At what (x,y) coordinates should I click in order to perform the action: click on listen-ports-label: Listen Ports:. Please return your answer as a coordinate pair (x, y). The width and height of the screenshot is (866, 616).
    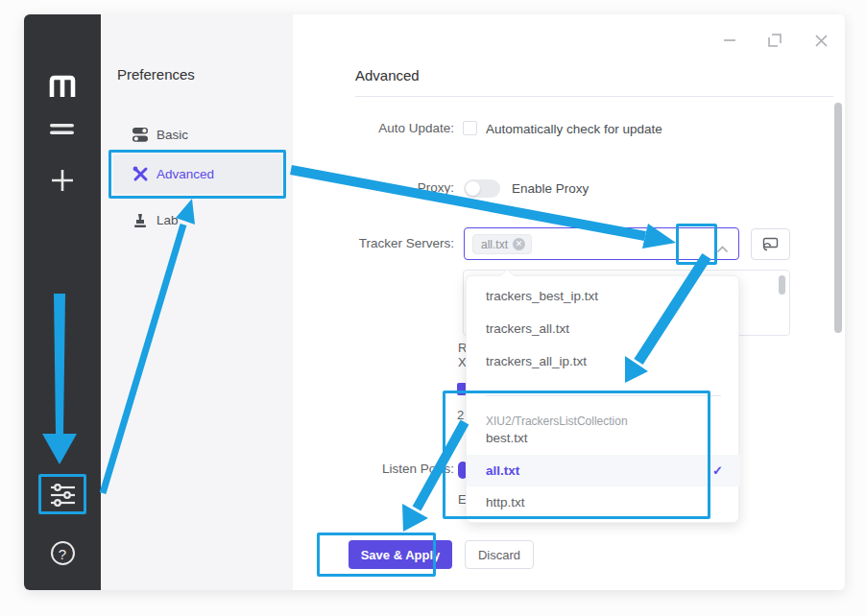
    Looking at the image, I should click on (386, 468).